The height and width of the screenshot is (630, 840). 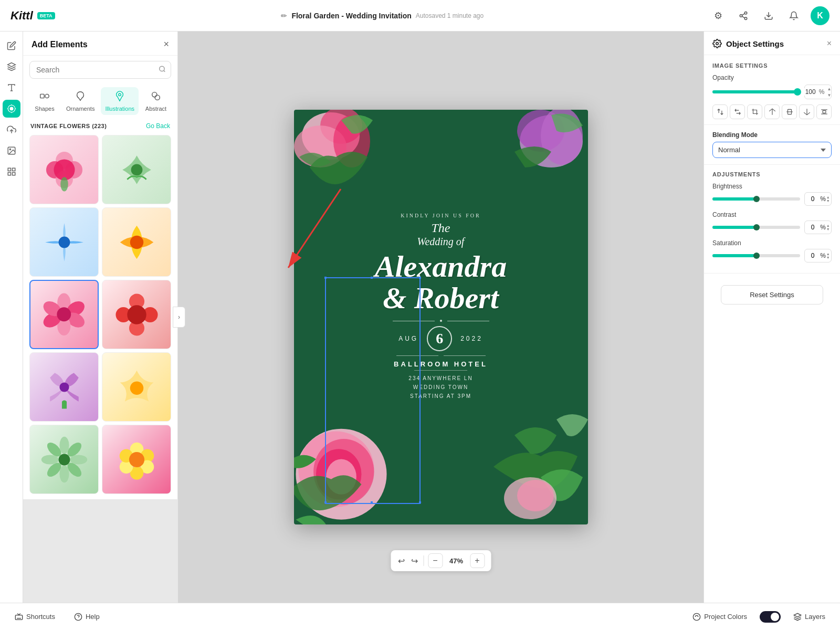 What do you see at coordinates (772, 135) in the screenshot?
I see `blending-mode-label: Blending Mode` at bounding box center [772, 135].